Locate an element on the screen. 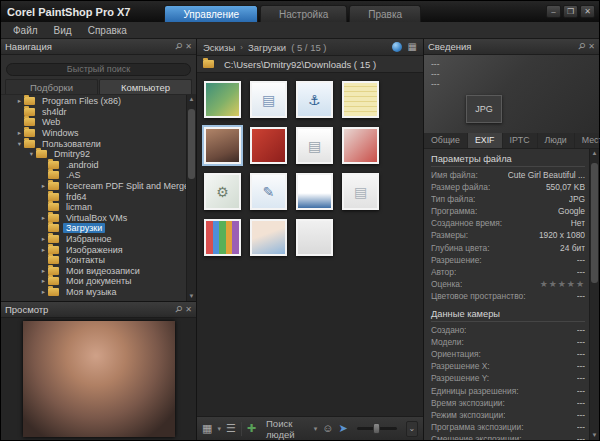 The height and width of the screenshot is (441, 600). menu-item: Файл is located at coordinates (26, 30).